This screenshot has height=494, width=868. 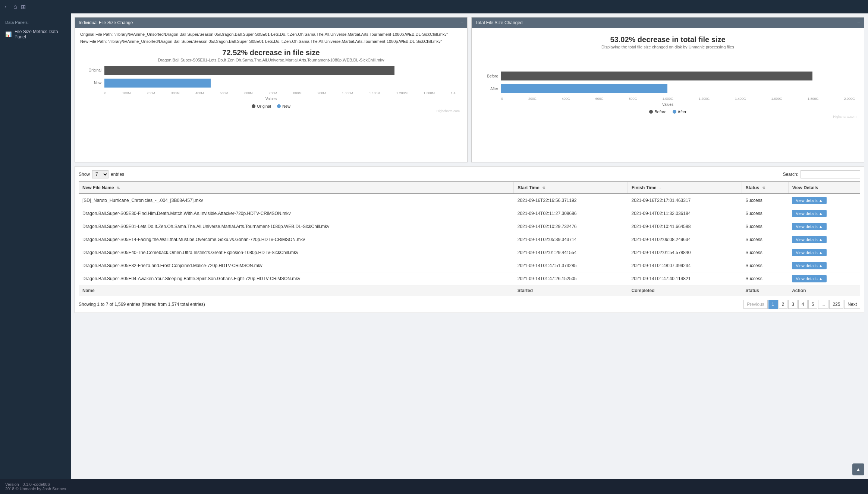 I want to click on new-bar-row: New, so click(x=271, y=83).